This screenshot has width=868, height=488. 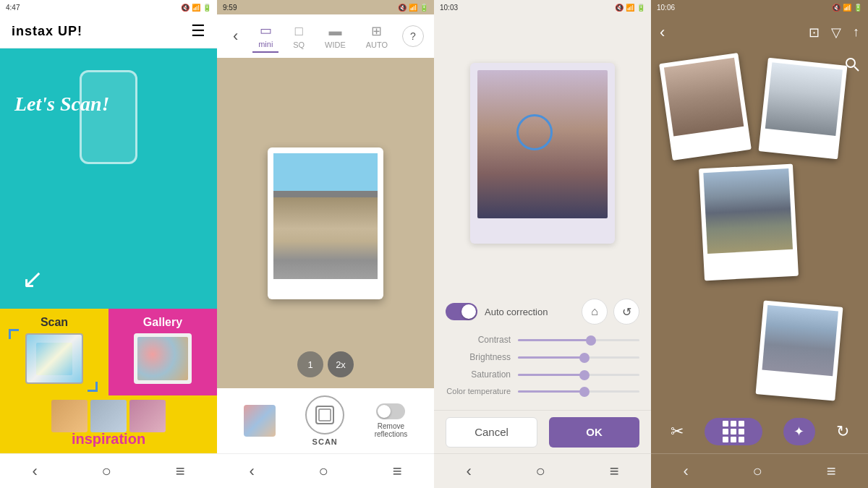 I want to click on saturation-thumb, so click(x=584, y=375).